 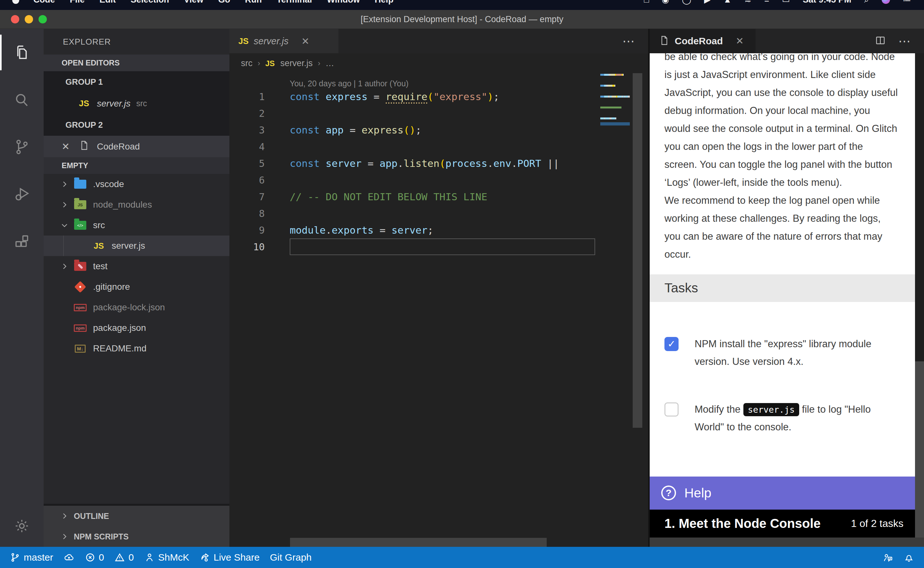 I want to click on menu-item-edit: Edit, so click(x=107, y=2).